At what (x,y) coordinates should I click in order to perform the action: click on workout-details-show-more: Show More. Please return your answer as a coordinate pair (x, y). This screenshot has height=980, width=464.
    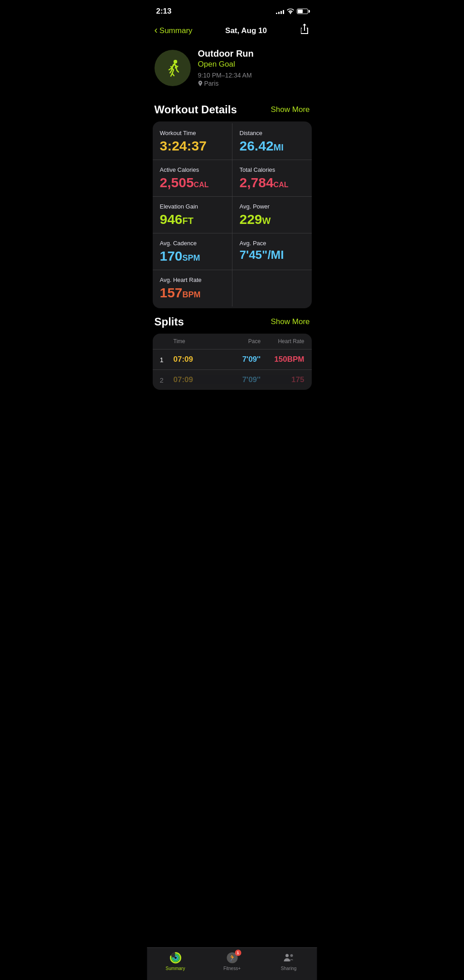
    Looking at the image, I should click on (290, 110).